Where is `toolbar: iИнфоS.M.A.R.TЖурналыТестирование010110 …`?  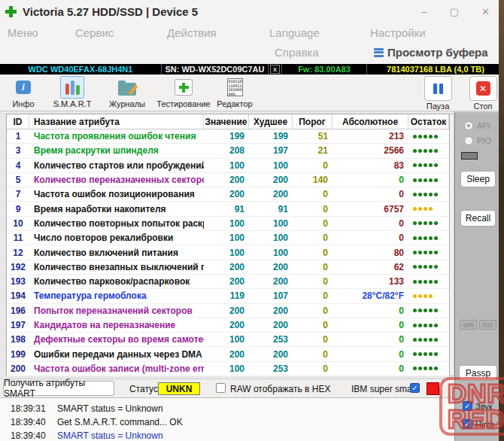 toolbar: iИнфоS.M.A.R.TЖурналыТестирование010110 … is located at coordinates (250, 93).